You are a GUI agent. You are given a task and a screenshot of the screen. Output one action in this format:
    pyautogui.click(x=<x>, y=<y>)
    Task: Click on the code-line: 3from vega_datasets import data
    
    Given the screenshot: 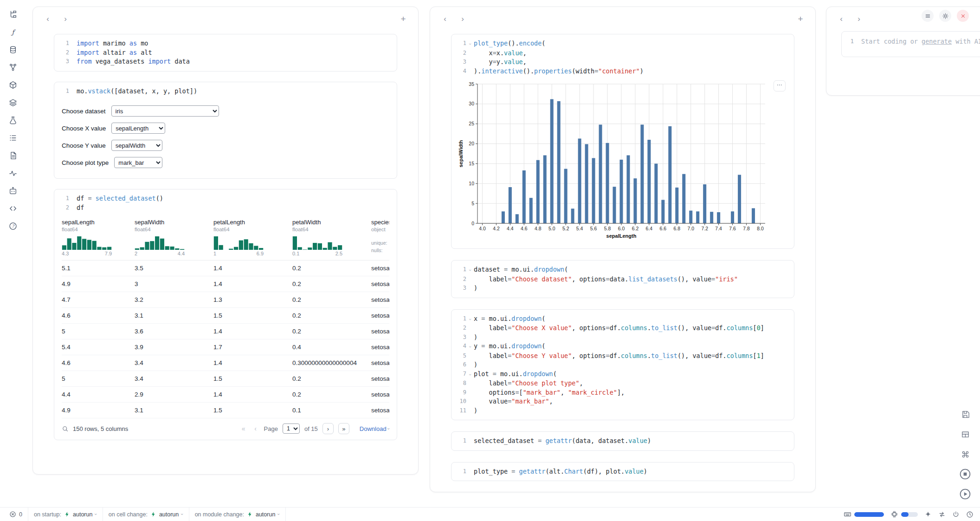 What is the action you would take?
    pyautogui.click(x=225, y=62)
    